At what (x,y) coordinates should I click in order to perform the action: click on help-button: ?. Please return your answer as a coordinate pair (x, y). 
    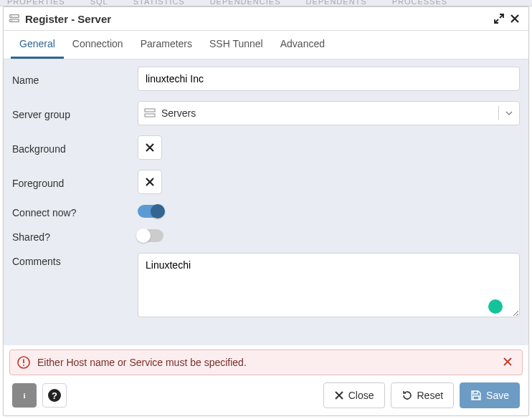
    Looking at the image, I should click on (54, 395).